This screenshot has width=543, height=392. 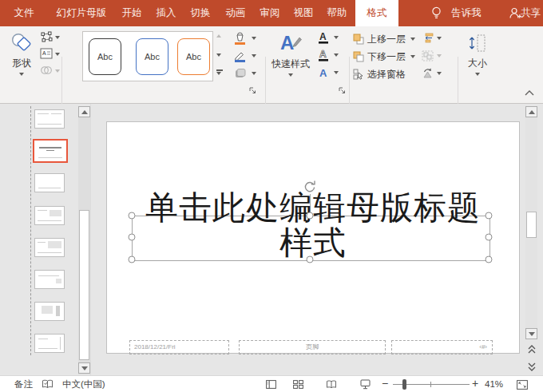 I want to click on shape-effects-caret, so click(x=254, y=73).